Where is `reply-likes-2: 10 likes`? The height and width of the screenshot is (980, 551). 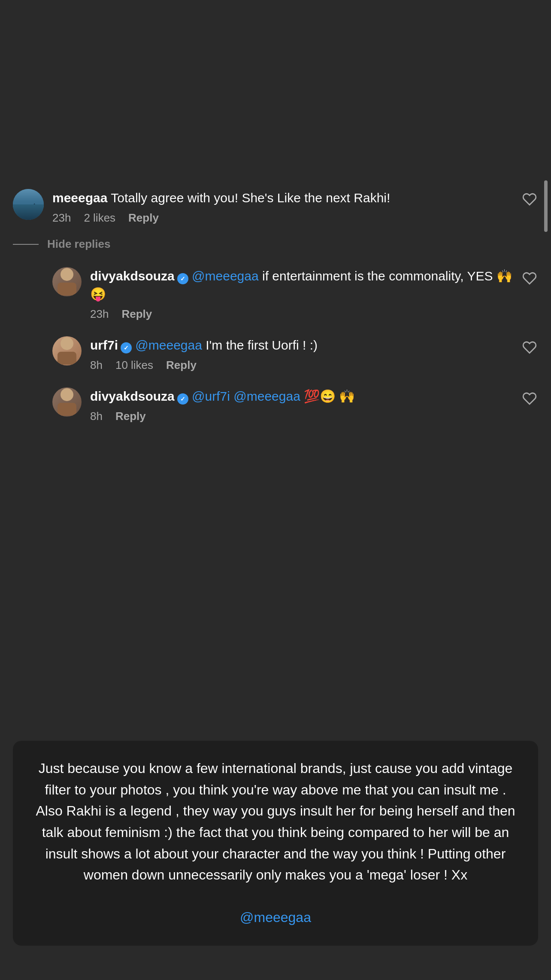 reply-likes-2: 10 likes is located at coordinates (134, 365).